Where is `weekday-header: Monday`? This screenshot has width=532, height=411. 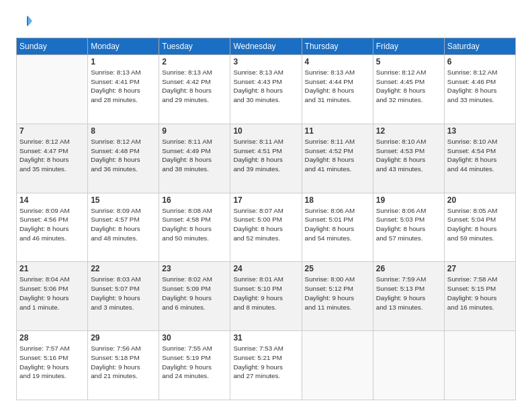 weekday-header: Monday is located at coordinates (124, 47).